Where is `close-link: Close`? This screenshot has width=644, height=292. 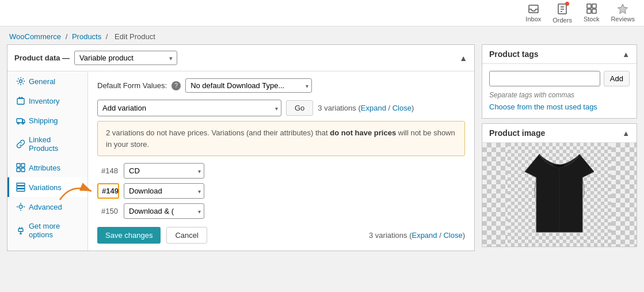 close-link: Close is located at coordinates (402, 108).